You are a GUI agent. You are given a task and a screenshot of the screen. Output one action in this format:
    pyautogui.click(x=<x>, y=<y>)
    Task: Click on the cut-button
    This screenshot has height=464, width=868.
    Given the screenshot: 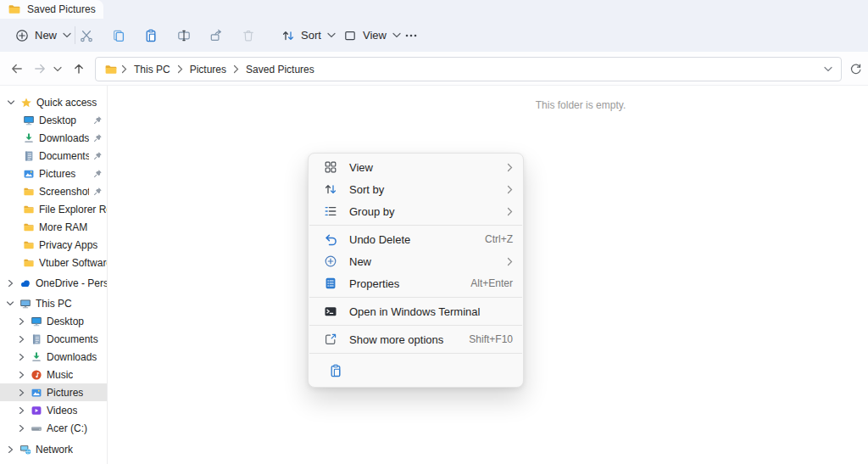 What is the action you would take?
    pyautogui.click(x=86, y=36)
    